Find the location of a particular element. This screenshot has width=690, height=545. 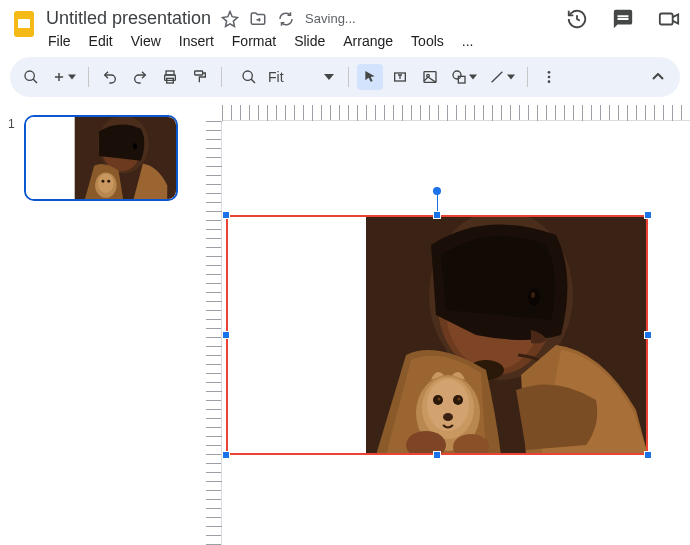

redo-button is located at coordinates (140, 77).